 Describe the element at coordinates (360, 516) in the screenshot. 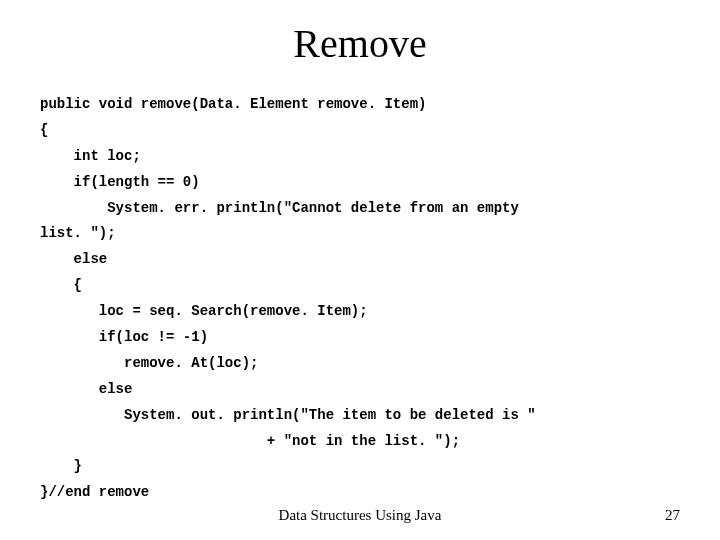

I see `footer-text: Data Structures Using Java` at that location.